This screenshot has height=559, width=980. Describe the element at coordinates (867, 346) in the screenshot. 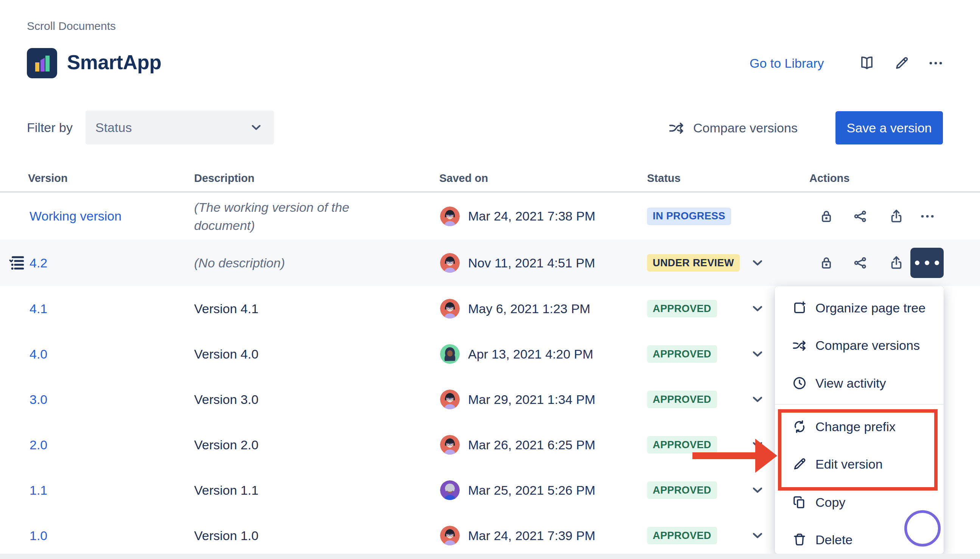

I see `menu-item-label: Compare versions` at that location.